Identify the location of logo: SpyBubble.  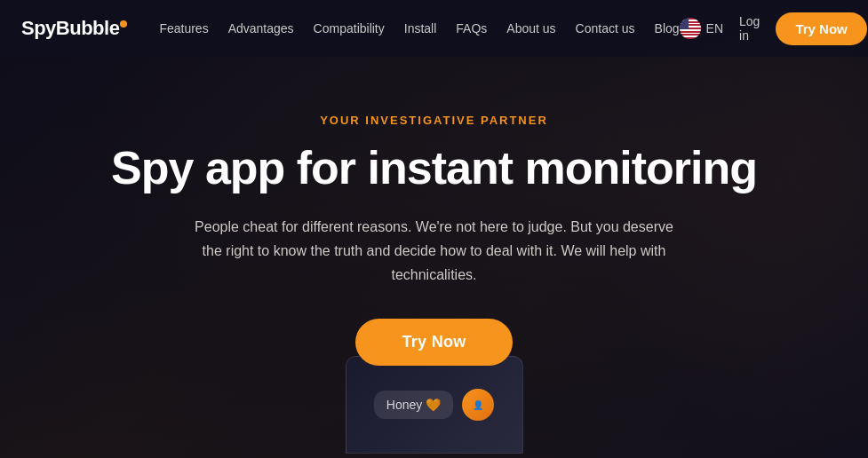
(75, 28).